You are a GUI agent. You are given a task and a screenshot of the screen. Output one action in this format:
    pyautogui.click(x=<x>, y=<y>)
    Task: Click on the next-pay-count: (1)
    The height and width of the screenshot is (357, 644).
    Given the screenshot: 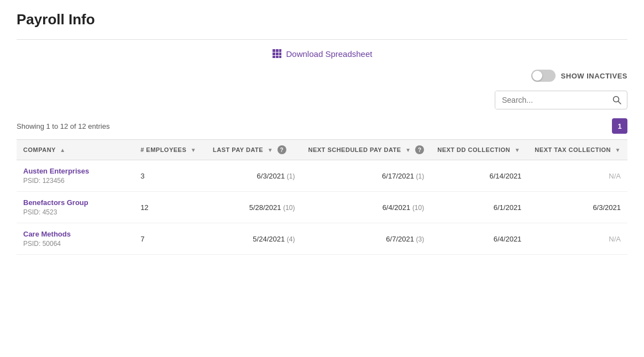 What is the action you would take?
    pyautogui.click(x=420, y=176)
    